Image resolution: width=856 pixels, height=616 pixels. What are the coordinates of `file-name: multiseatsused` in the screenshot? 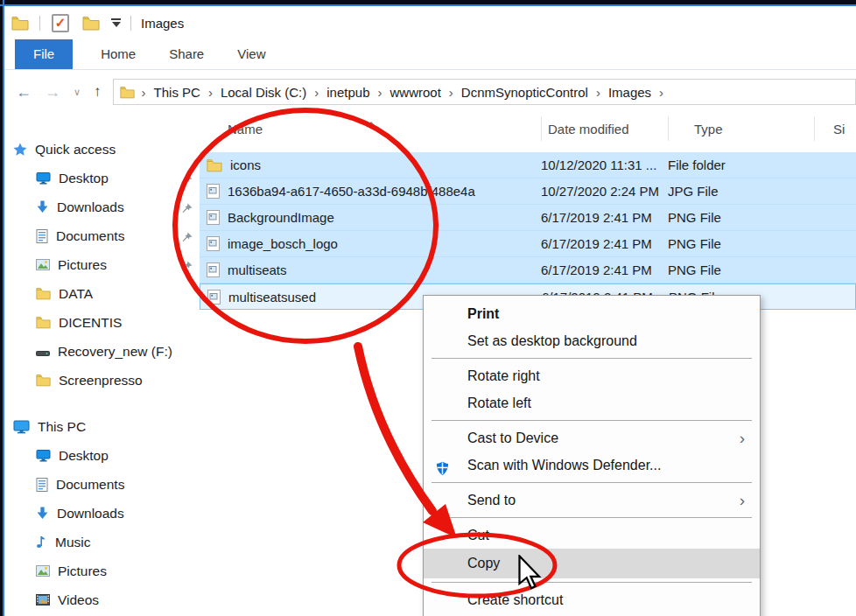 It's located at (272, 298).